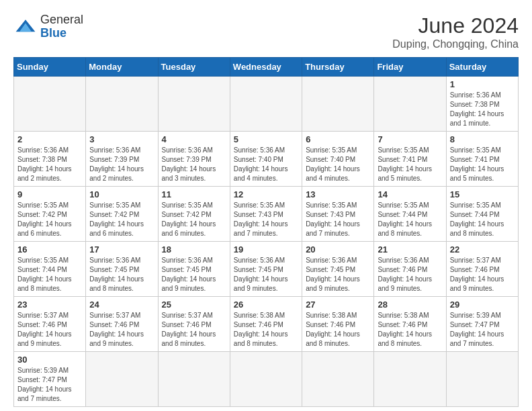  I want to click on calendar-cell: 8Sunrise: 5:35 AM Sunset: 7:41 PM Daylig…, so click(482, 159).